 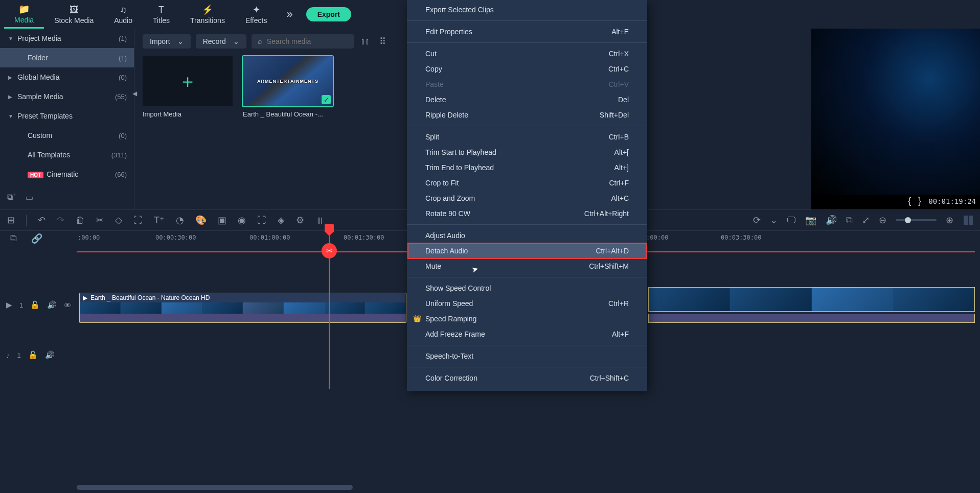 What do you see at coordinates (791, 221) in the screenshot?
I see `display-icon: 🖵` at bounding box center [791, 221].